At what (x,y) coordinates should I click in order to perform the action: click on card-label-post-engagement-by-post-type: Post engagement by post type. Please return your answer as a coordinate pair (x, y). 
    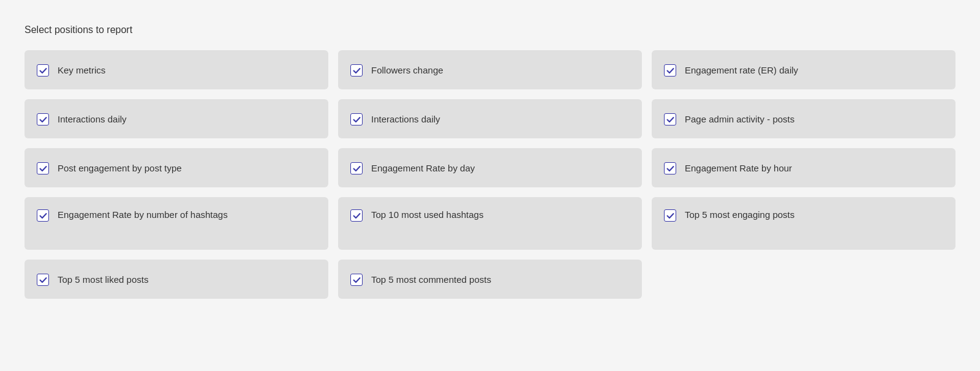
    Looking at the image, I should click on (120, 168).